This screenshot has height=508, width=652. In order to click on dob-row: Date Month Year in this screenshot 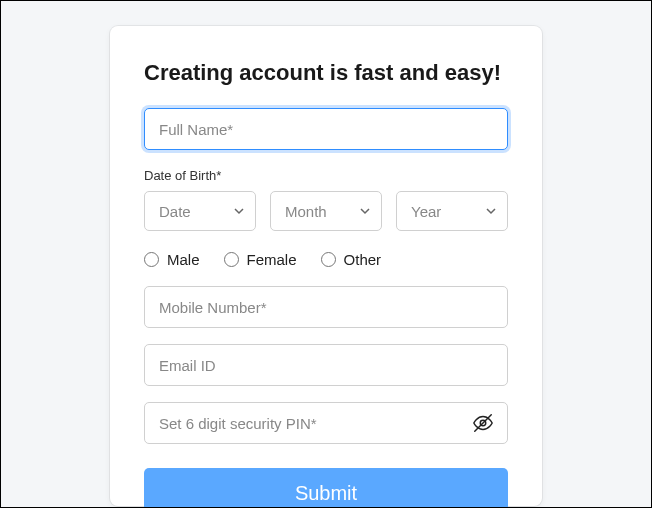, I will do `click(326, 211)`.